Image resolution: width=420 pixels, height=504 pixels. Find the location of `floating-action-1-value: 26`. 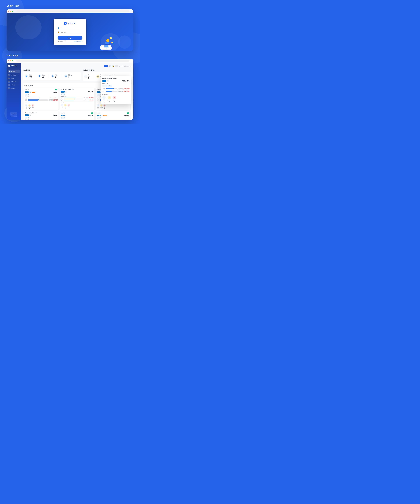

floating-action-1-value: 26 is located at coordinates (105, 86).